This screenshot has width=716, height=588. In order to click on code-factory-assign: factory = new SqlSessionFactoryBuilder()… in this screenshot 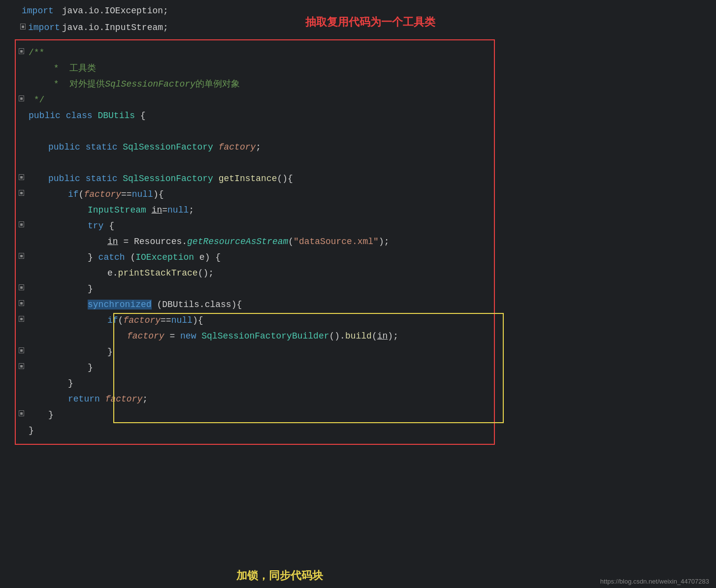, I will do `click(255, 337)`.